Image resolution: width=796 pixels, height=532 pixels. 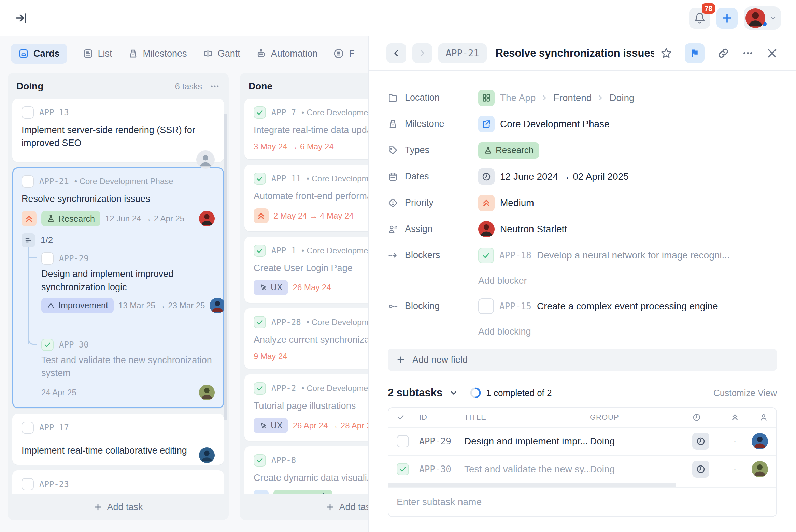 What do you see at coordinates (98, 507) in the screenshot?
I see `plus-icon` at bounding box center [98, 507].